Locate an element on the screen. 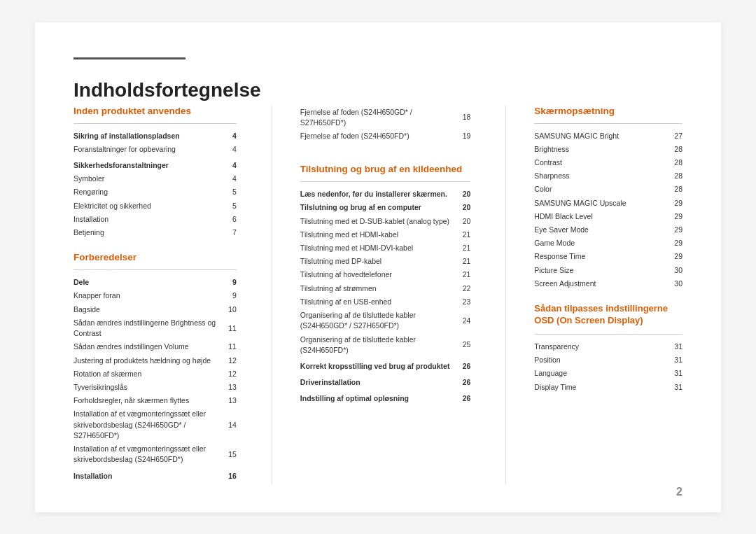 This screenshot has height=534, width=756. item-page: 25 is located at coordinates (463, 345).